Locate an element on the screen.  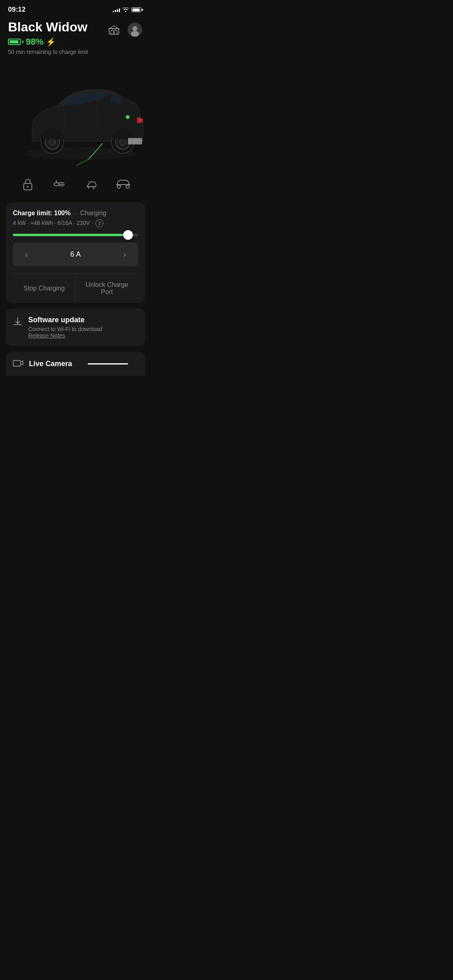
charging-bolt-icon: ⚡ is located at coordinates (51, 42).